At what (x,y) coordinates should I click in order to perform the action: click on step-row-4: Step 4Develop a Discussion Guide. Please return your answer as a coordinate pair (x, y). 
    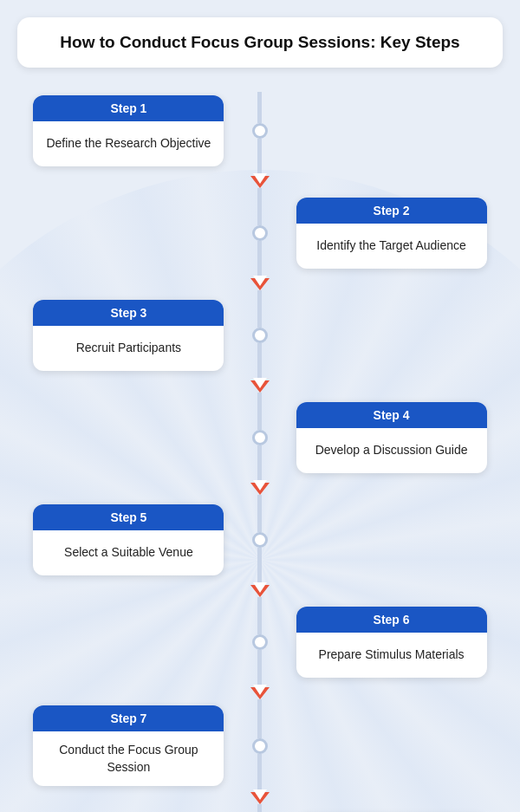
    Looking at the image, I should click on (260, 438).